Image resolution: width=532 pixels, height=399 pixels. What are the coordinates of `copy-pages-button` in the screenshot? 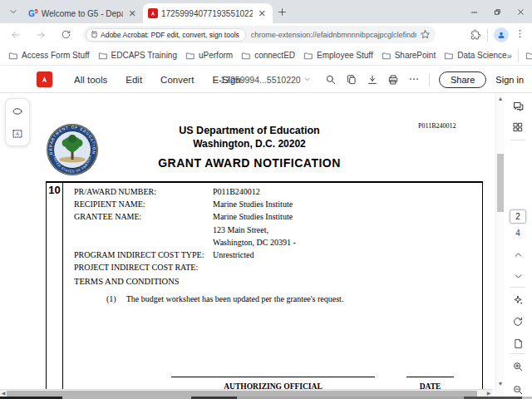 It's located at (352, 80).